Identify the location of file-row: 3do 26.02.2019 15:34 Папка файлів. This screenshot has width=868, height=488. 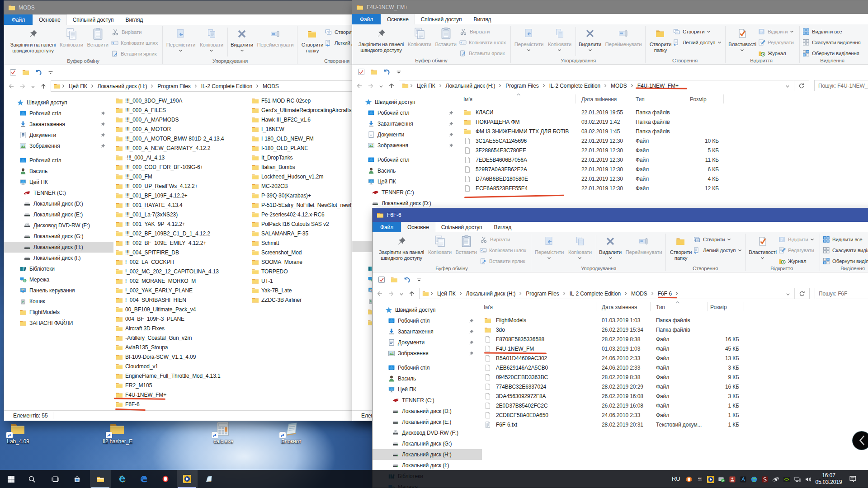
(560, 330).